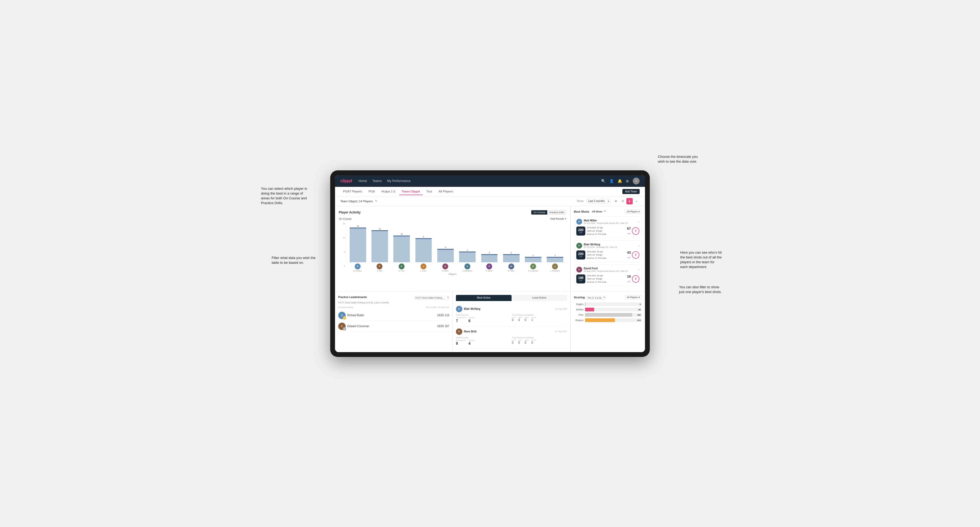  I want to click on best-shots-header: Best Shots All Shots ▾ All Players ▾, so click(608, 211).